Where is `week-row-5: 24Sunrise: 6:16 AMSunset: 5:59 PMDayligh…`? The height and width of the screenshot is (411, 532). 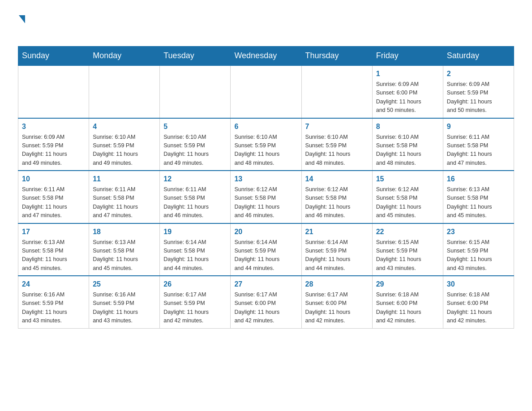
week-row-5: 24Sunrise: 6:16 AMSunset: 5:59 PMDayligh… is located at coordinates (266, 302).